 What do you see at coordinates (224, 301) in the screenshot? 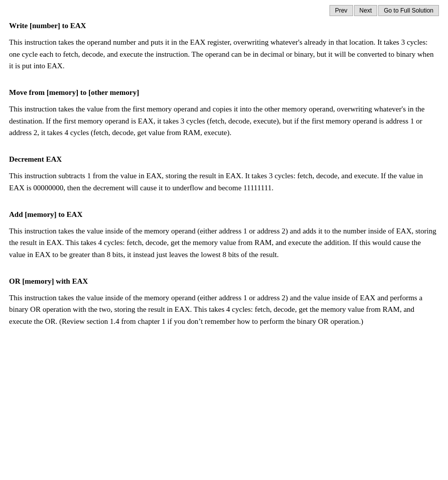
I see `section-or-memory-eax: OR [memory] with EAXThis instruction tak…` at bounding box center [224, 301].